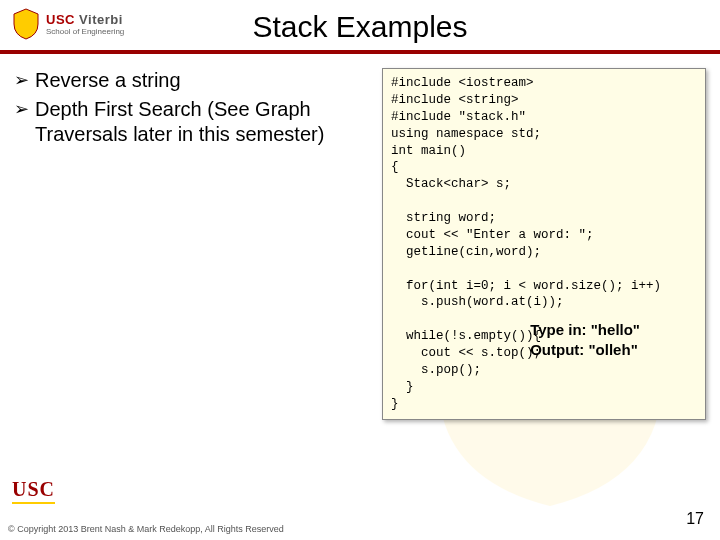 The image size is (720, 540). Describe the element at coordinates (585, 350) in the screenshot. I see `result-output: Output: "olleh"` at that location.